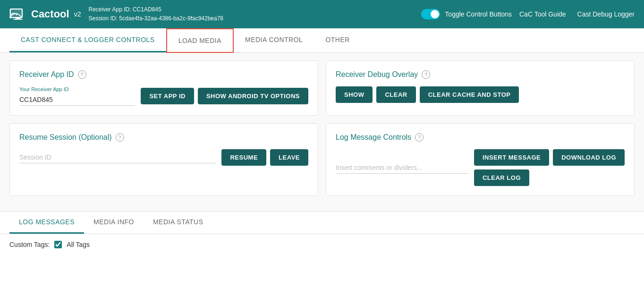  Describe the element at coordinates (606, 14) in the screenshot. I see `cast-debug-logger-link: Cast Debug Logger` at that location.